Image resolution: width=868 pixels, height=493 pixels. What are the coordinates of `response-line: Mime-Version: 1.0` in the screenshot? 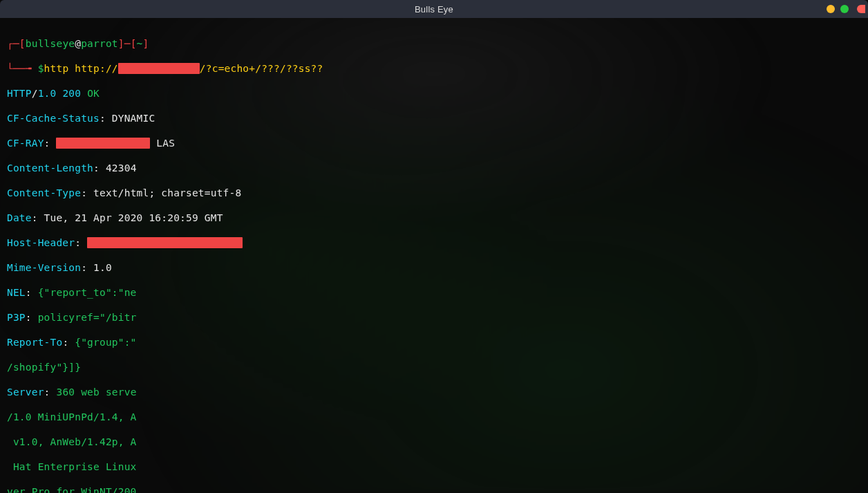 It's located at (434, 268).